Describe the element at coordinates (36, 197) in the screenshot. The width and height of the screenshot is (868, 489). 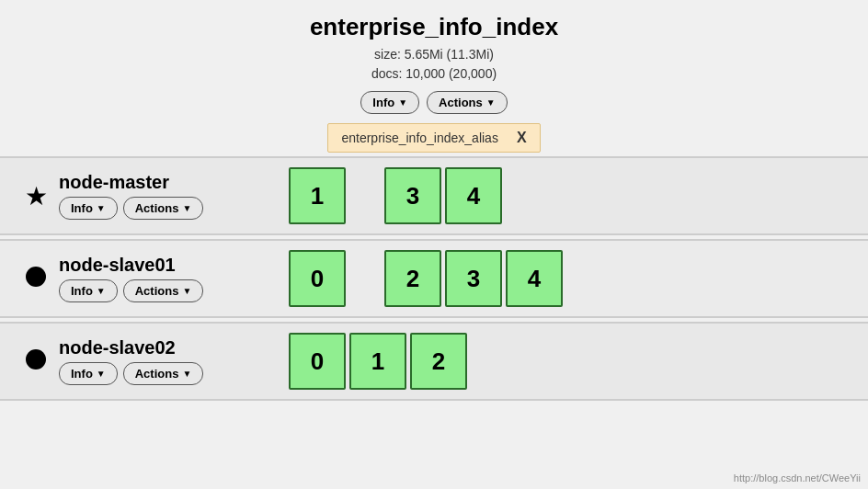
I see `star-icon: ★` at that location.